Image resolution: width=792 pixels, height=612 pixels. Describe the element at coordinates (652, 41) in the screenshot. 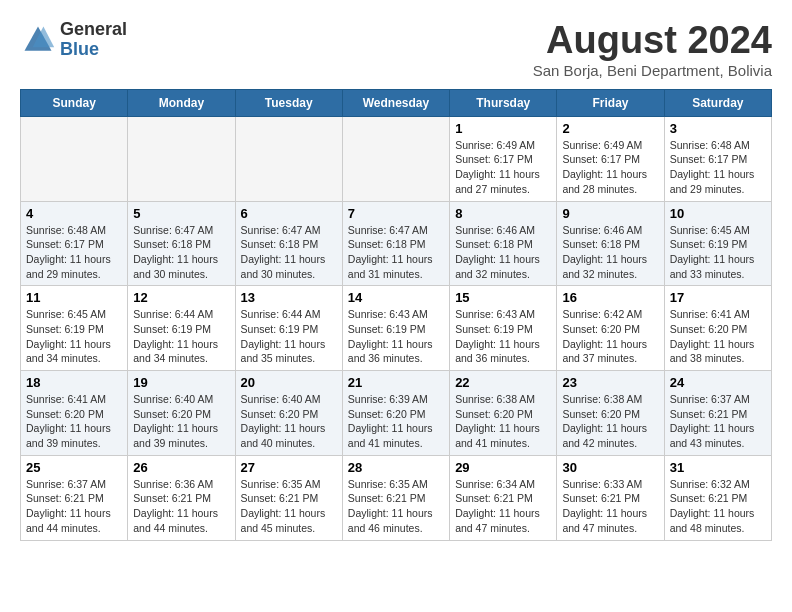

I see `page-title: August 2024` at that location.